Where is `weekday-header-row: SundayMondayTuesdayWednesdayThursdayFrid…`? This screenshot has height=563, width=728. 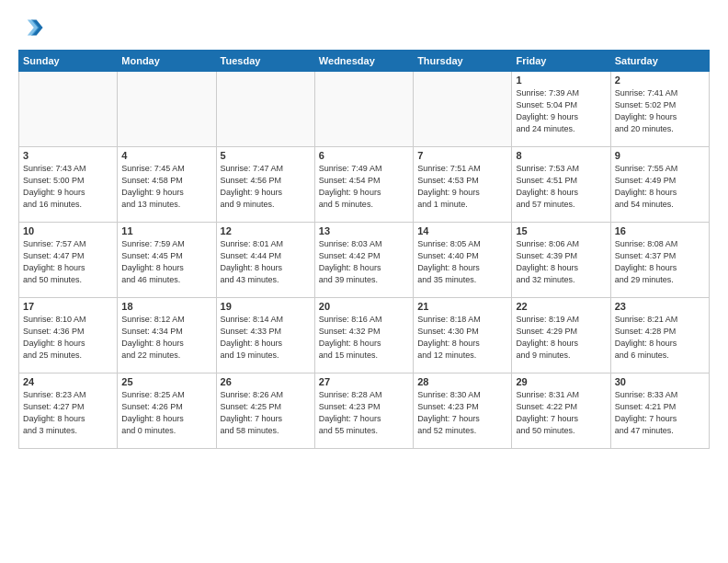
weekday-header-row: SundayMondayTuesdayWednesdayThursdayFrid… is located at coordinates (364, 61).